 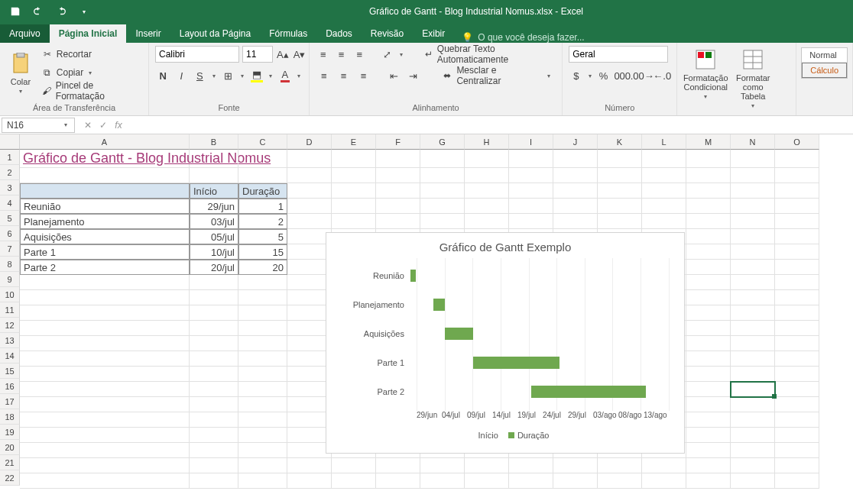 What do you see at coordinates (263, 191) in the screenshot?
I see `cell-C3: Duração` at bounding box center [263, 191].